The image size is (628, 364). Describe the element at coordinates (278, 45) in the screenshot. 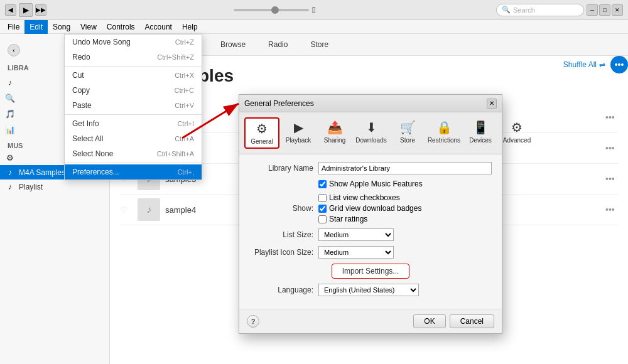

I see `tab-radio: Radio` at that location.